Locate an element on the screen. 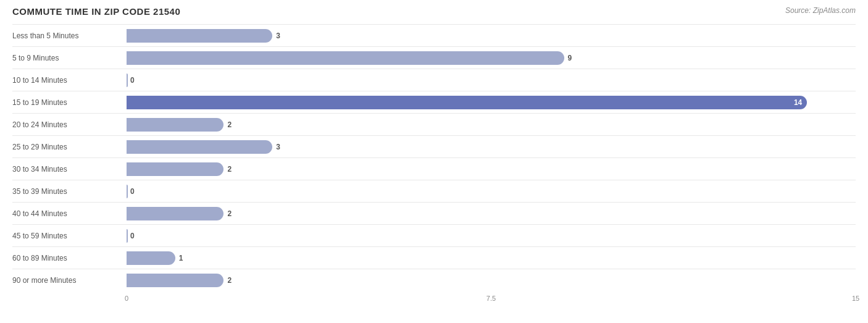 This screenshot has width=868, height=323. bar-row: 15 to 19 Minutes 14 is located at coordinates (434, 102).